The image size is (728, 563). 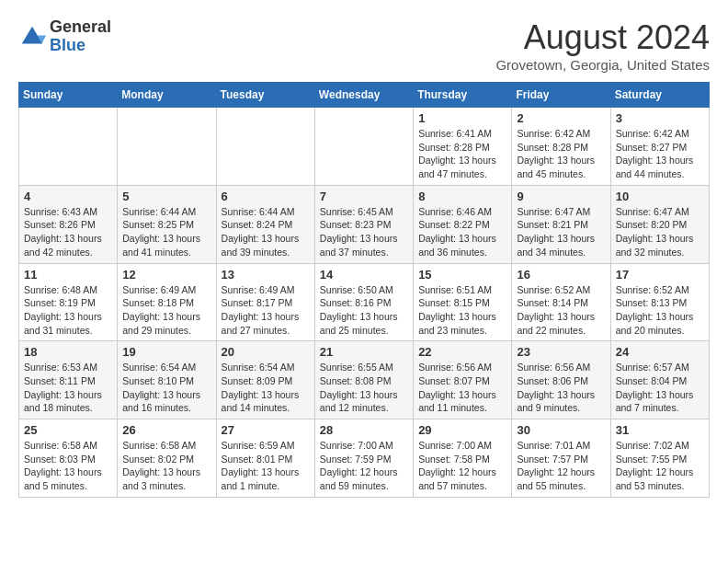 I want to click on day-info: Sunrise: 6:55 AM Sunset: 8:08 PM Dayligh…, so click(x=364, y=388).